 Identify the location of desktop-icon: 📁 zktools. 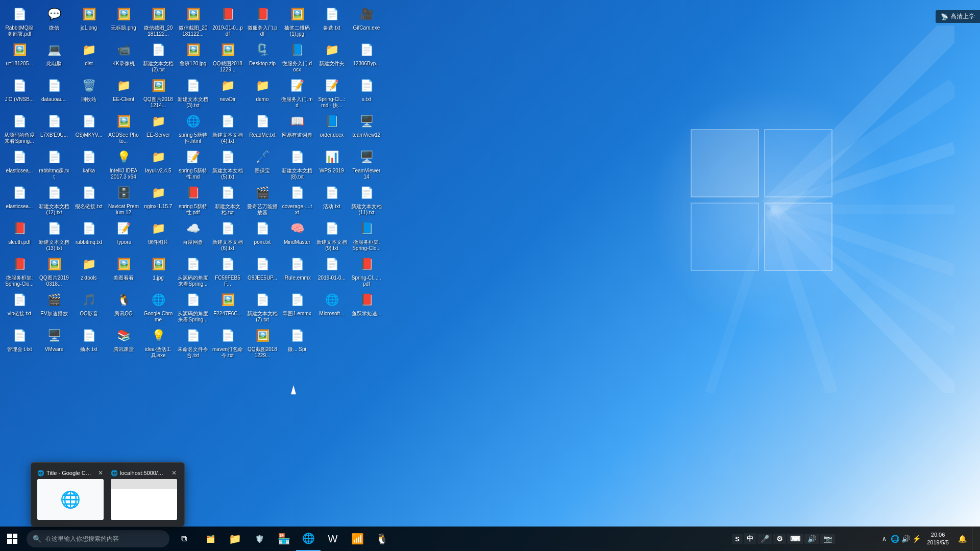
(89, 270).